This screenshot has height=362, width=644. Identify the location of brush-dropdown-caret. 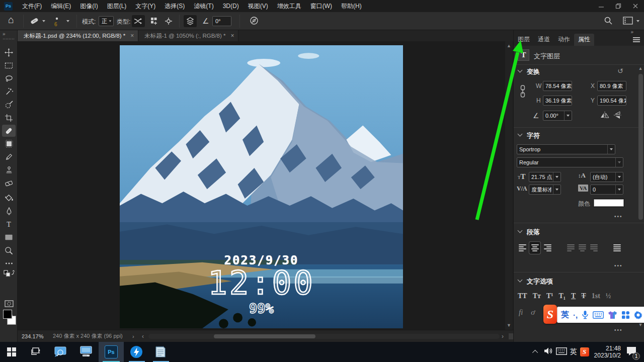
(68, 21).